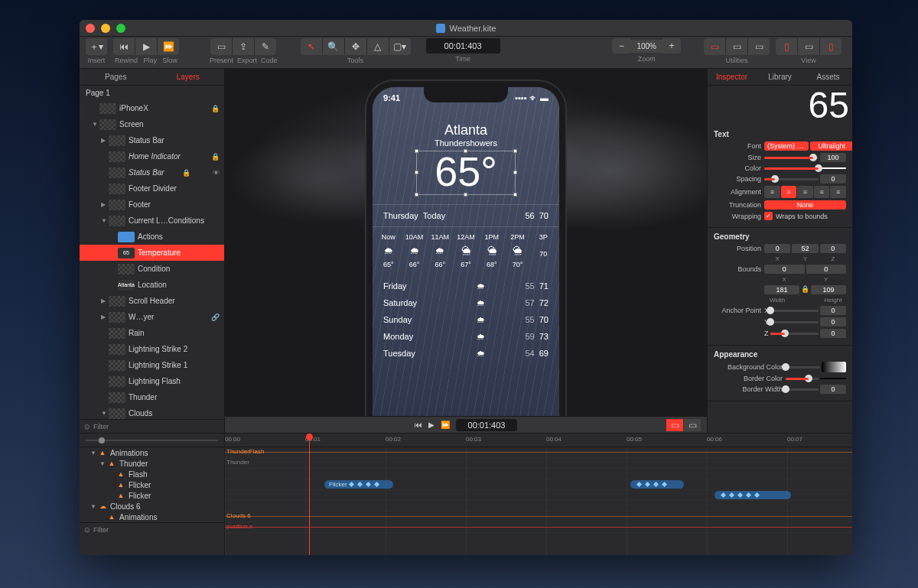 The height and width of the screenshot is (588, 918). I want to click on zoom-tool: 🔍, so click(334, 47).